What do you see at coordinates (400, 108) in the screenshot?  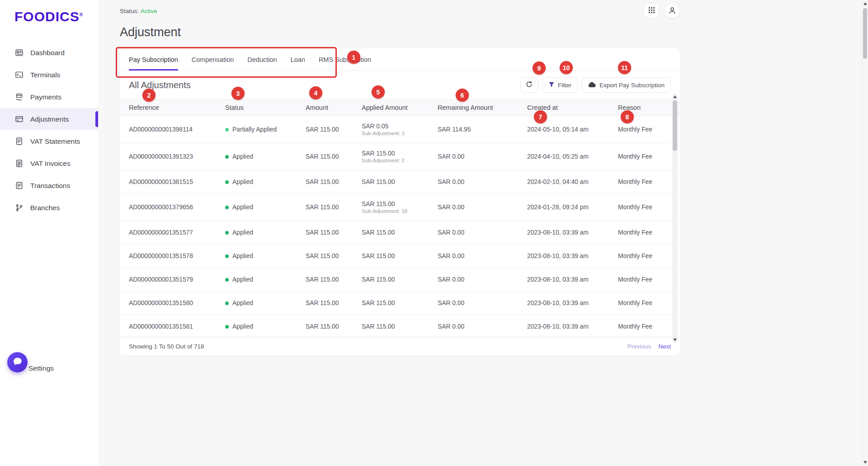 I see `column-header-applied-amount: Applied Amount` at bounding box center [400, 108].